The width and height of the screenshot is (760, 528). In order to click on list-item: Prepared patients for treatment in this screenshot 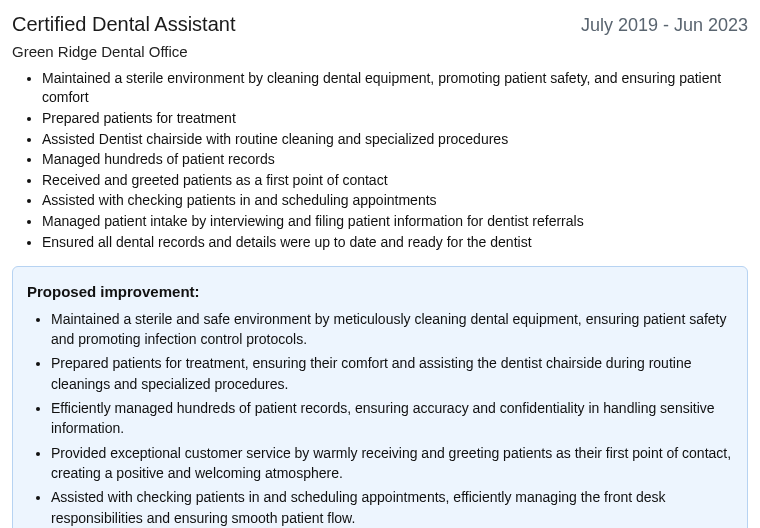, I will do `click(395, 119)`.